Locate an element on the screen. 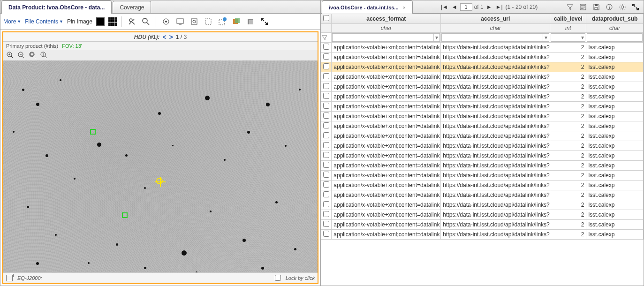 This screenshot has width=644, height=286. file-contents-menu: File Contents▼ is located at coordinates (44, 22).